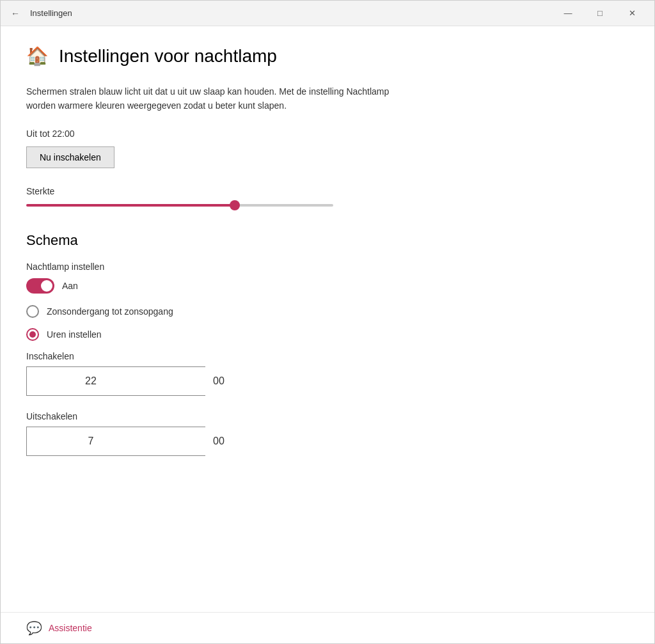 The width and height of the screenshot is (655, 644). Describe the element at coordinates (33, 334) in the screenshot. I see `radio-uren` at that location.